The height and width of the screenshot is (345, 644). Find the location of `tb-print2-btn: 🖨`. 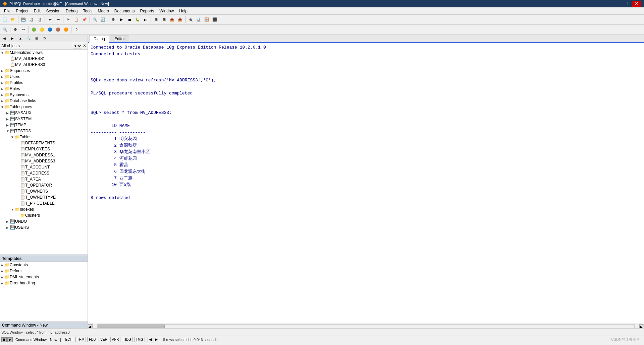

tb-print2-btn: 🖨 is located at coordinates (40, 20).